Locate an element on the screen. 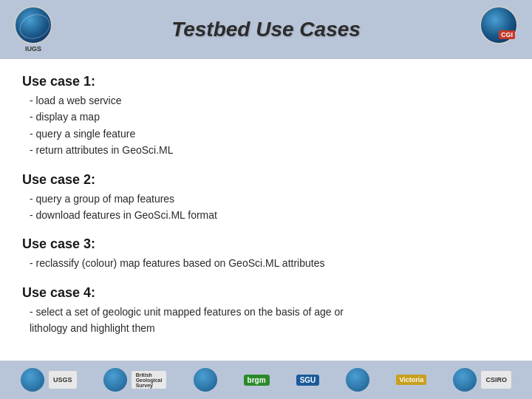  iugs-logo: IUGS is located at coordinates (33, 30).